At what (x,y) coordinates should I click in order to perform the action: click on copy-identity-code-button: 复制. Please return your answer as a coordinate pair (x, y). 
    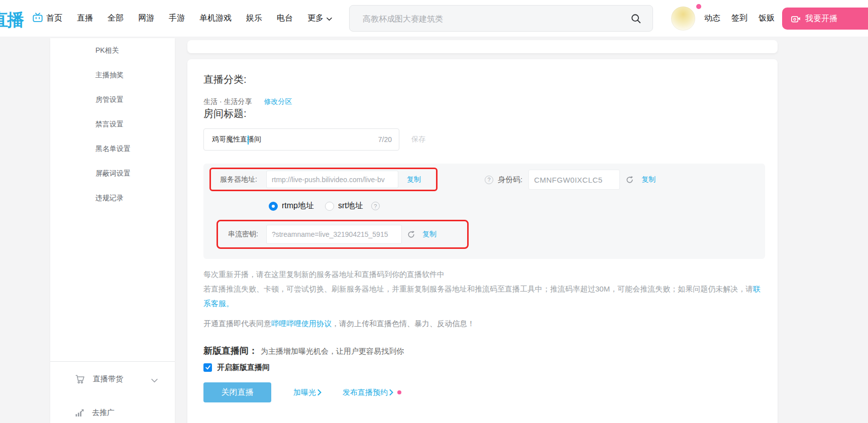
    Looking at the image, I should click on (648, 180).